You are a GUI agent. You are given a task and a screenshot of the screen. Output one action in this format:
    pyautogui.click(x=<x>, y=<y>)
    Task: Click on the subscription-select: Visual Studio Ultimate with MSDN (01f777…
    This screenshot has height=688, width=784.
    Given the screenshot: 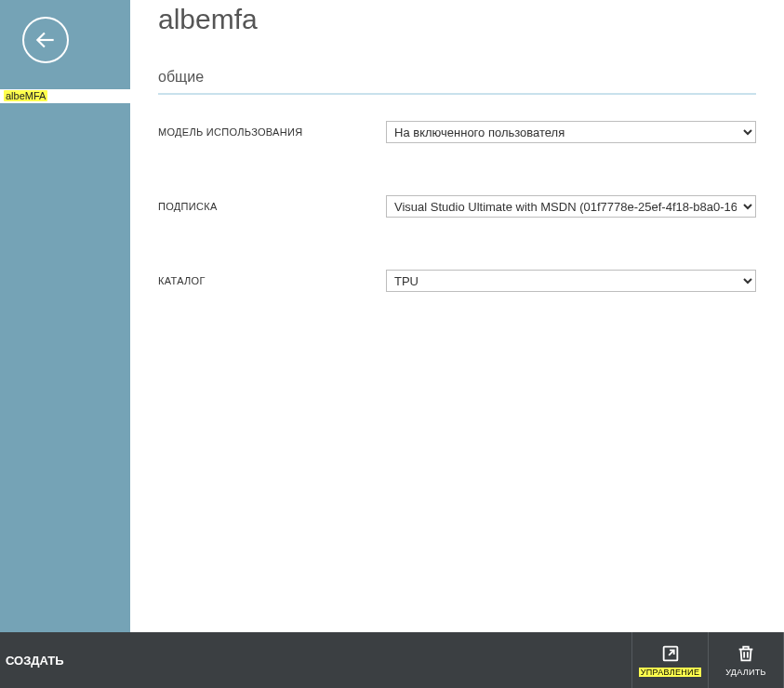 What is the action you would take?
    pyautogui.click(x=571, y=206)
    